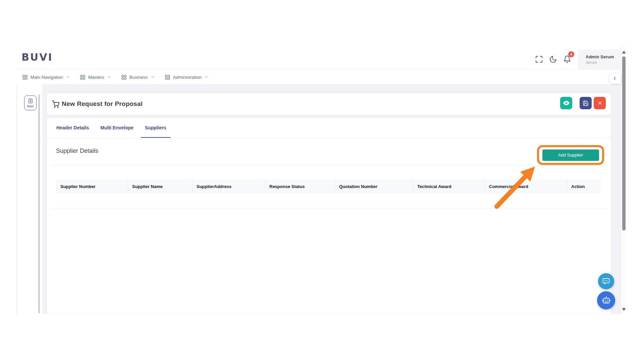 This screenshot has width=644, height=362. I want to click on column-header-technical-award: Technical Award, so click(449, 186).